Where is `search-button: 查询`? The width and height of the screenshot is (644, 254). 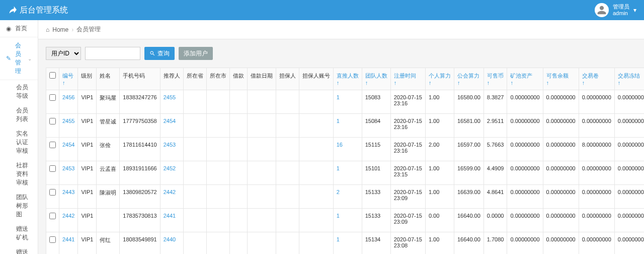
search-button: 查询 is located at coordinates (159, 53).